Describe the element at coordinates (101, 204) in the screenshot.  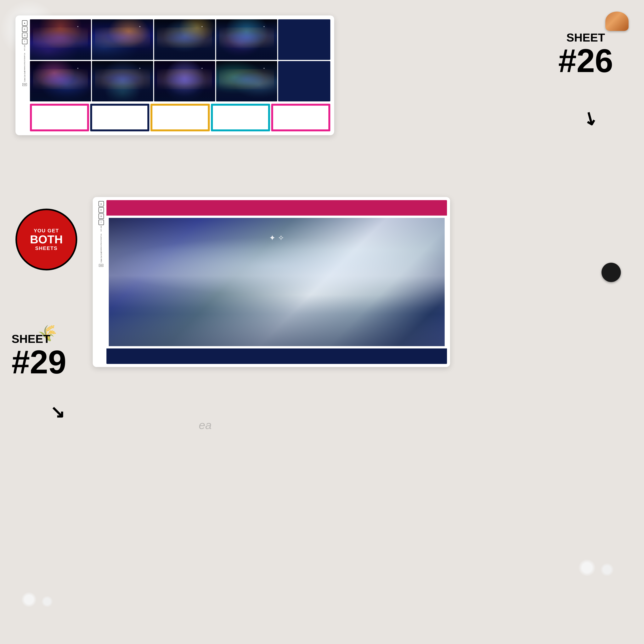
I see `bookmark-icon-29: ▲` at that location.